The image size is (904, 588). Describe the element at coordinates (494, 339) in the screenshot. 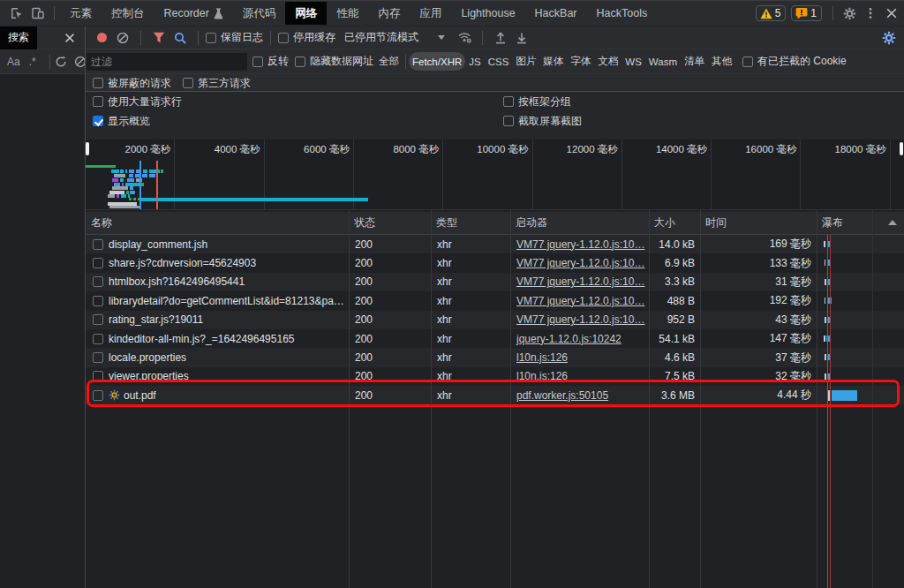

I see `request-row-kindeditor-all-min.js___1642496495165: kindeditor-all-min.js?_=1642496495165200…` at that location.